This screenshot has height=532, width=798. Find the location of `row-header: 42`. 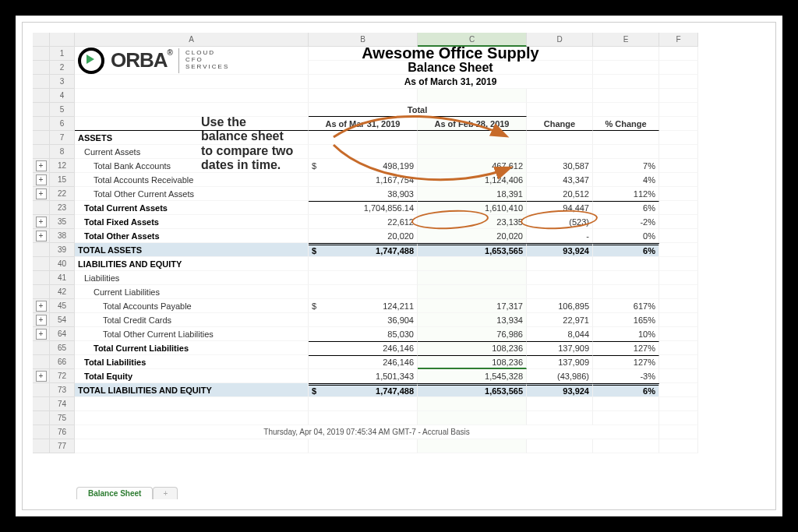

row-header: 42 is located at coordinates (62, 292).